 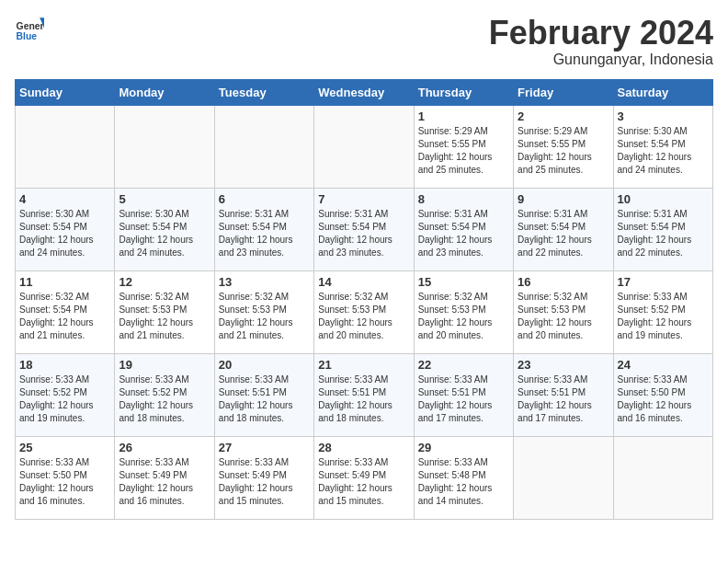 I want to click on col-header-monday: Monday, so click(x=165, y=92).